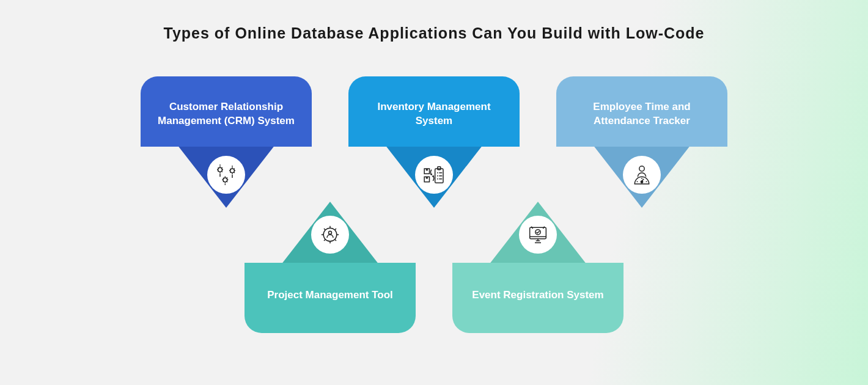 Image resolution: width=868 pixels, height=385 pixels. What do you see at coordinates (642, 175) in the screenshot?
I see `time-tracker-icon` at bounding box center [642, 175].